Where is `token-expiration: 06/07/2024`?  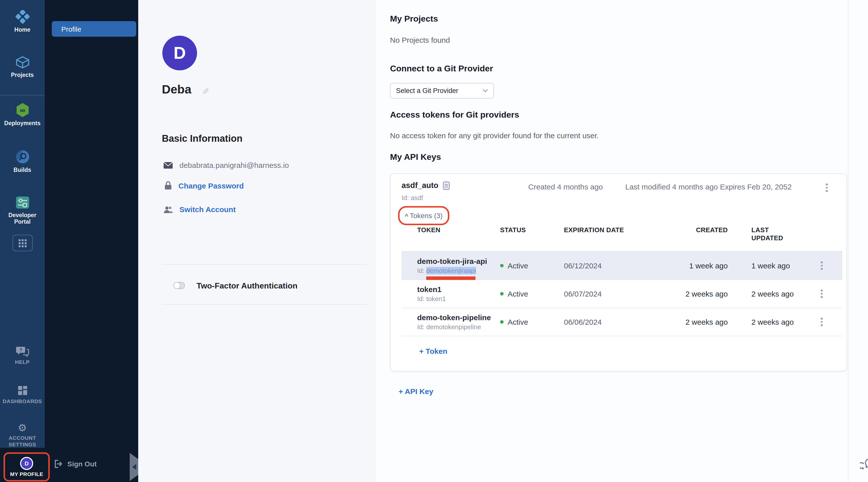 token-expiration: 06/07/2024 is located at coordinates (614, 294).